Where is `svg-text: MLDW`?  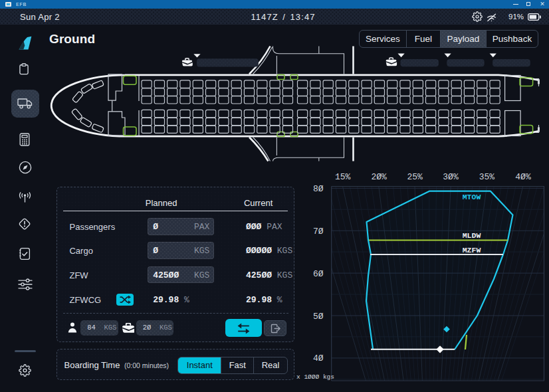 svg-text: MLDW is located at coordinates (472, 235).